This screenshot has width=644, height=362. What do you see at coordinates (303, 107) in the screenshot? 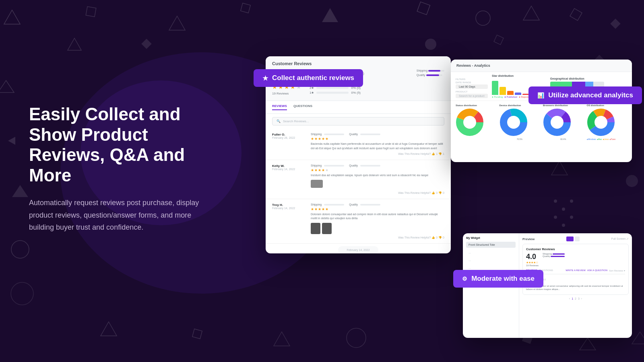
I see `tab-questions: QUESTIONS` at bounding box center [303, 107].